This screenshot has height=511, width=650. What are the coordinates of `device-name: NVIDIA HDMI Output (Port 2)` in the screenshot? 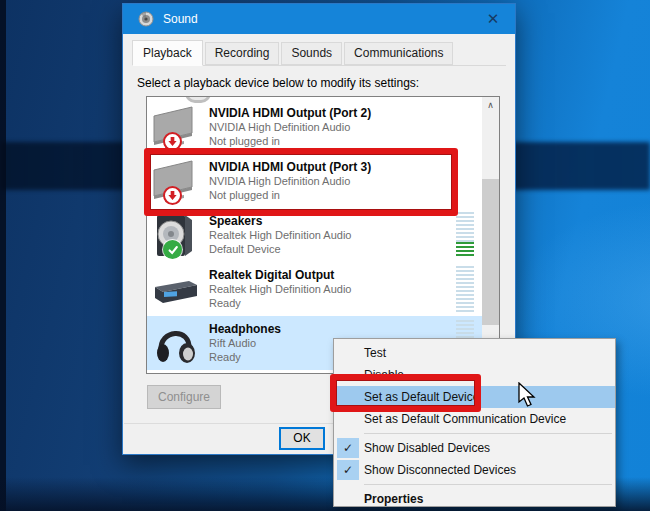 It's located at (290, 114).